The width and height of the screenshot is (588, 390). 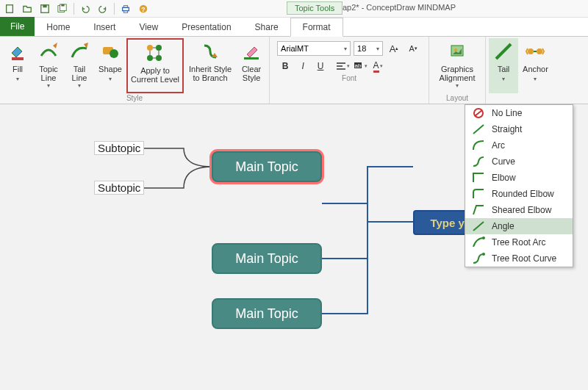 I want to click on tab-share: Share, so click(x=267, y=27).